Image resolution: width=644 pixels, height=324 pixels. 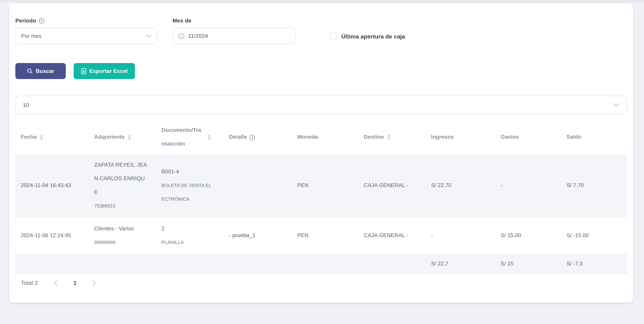 I want to click on cell-adquiriente: ZAPATA REYES, JEAN CARLOS ENRIQUE 753889…, so click(x=122, y=185).